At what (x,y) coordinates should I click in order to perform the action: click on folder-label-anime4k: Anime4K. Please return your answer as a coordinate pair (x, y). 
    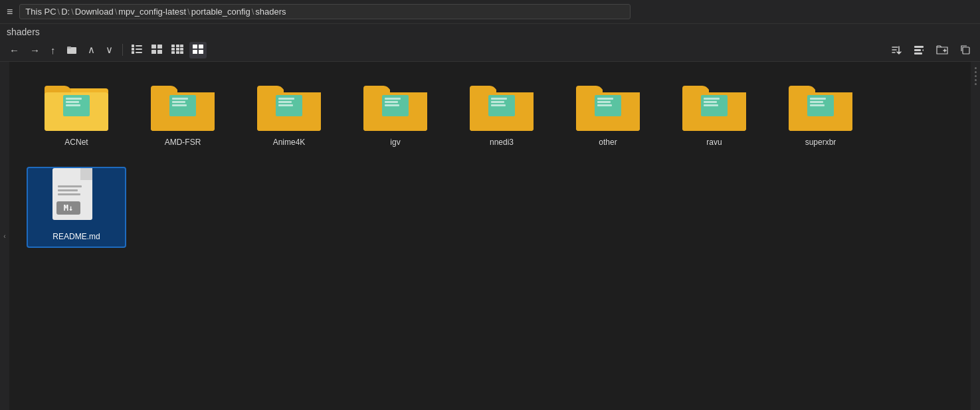
    Looking at the image, I should click on (290, 142).